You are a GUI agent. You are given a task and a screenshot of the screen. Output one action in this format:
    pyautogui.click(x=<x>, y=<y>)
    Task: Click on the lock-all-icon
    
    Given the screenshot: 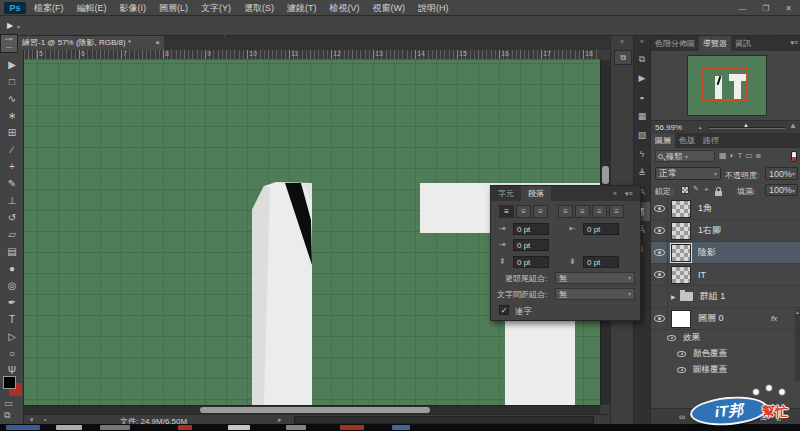 What is the action you would take?
    pyautogui.click(x=718, y=194)
    